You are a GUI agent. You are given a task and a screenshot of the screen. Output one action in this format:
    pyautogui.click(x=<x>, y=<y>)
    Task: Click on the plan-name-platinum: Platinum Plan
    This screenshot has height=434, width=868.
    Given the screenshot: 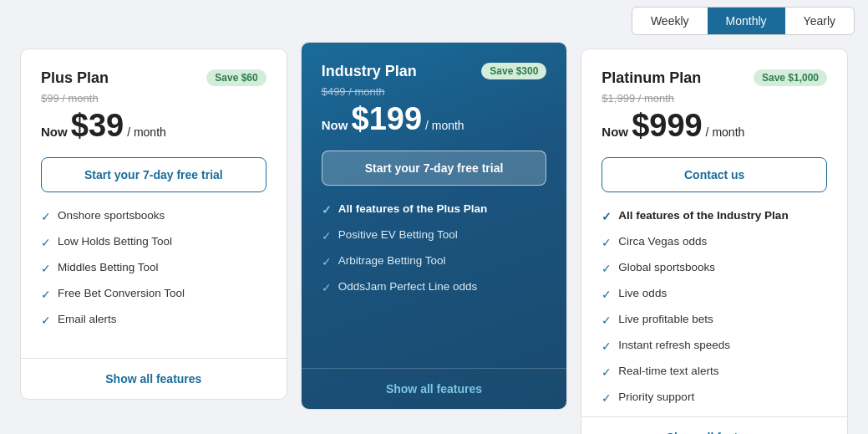 What is the action you would take?
    pyautogui.click(x=652, y=79)
    